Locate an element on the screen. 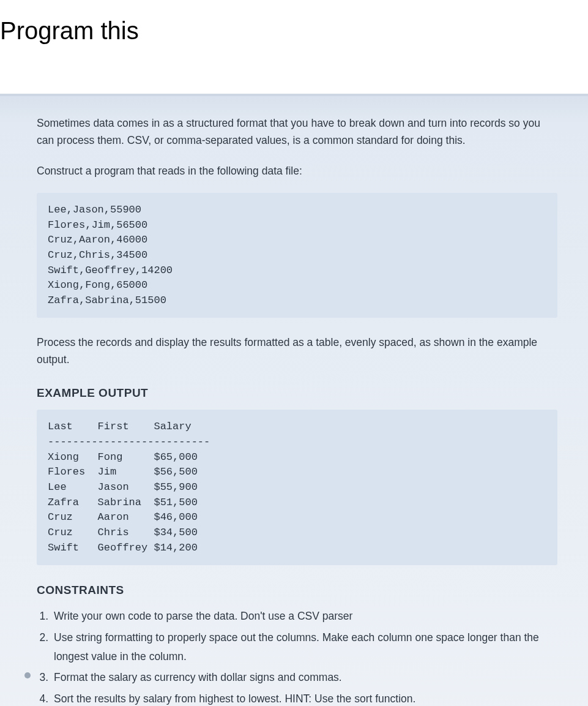 The image size is (588, 706). bullet-icon is located at coordinates (28, 675).